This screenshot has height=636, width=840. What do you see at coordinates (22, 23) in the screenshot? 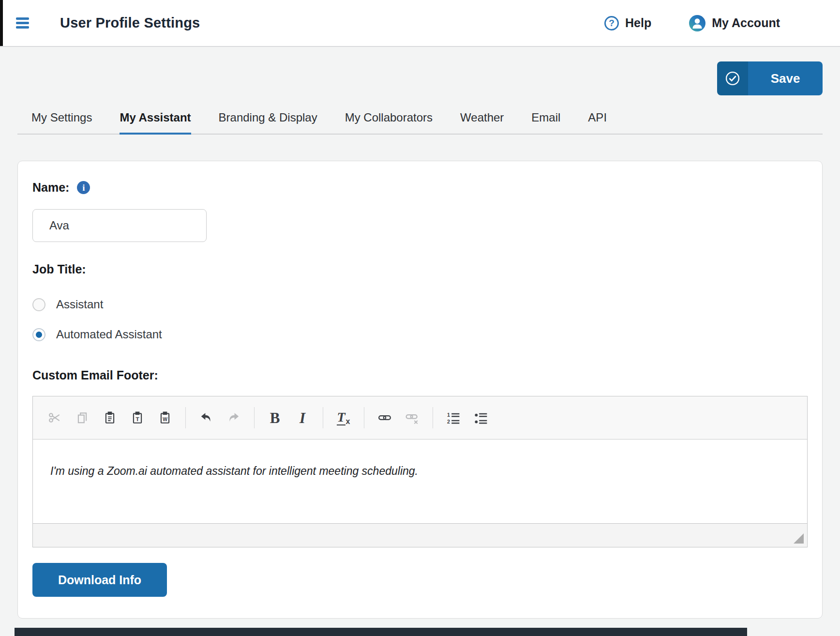
I see `menu-button` at bounding box center [22, 23].